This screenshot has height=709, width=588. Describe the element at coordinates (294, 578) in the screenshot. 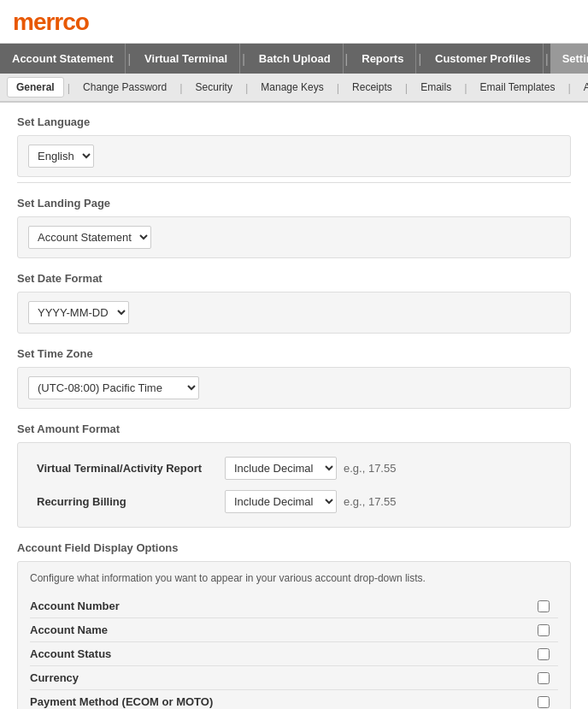

I see `account-field-desc: Configure what information you want to a…` at that location.